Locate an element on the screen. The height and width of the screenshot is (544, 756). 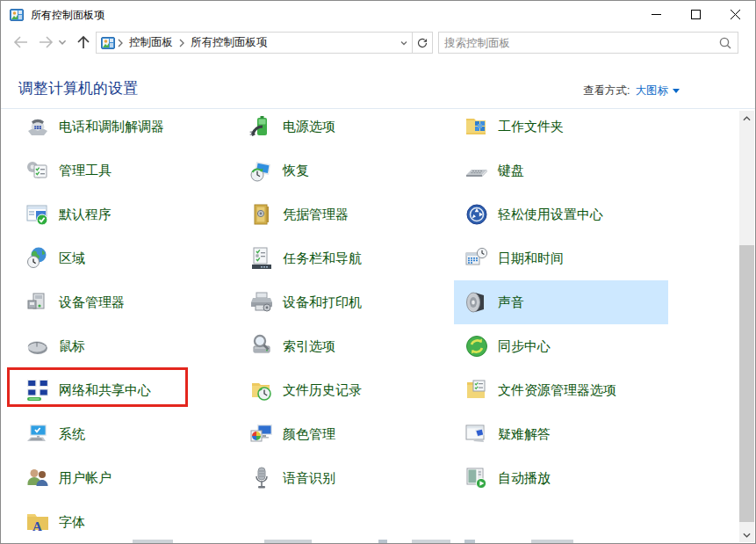
control-panel-icon is located at coordinates (108, 43).